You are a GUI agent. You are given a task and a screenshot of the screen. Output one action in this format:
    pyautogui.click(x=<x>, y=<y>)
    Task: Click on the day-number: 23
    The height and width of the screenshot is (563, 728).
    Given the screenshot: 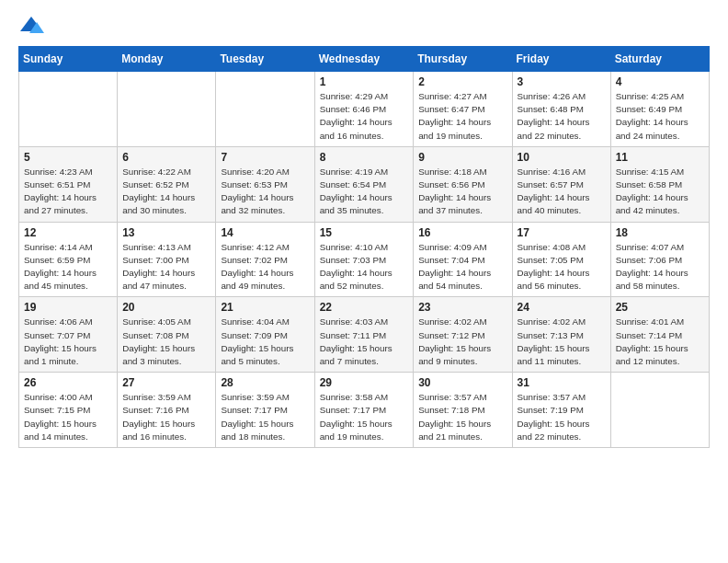 What is the action you would take?
    pyautogui.click(x=462, y=307)
    